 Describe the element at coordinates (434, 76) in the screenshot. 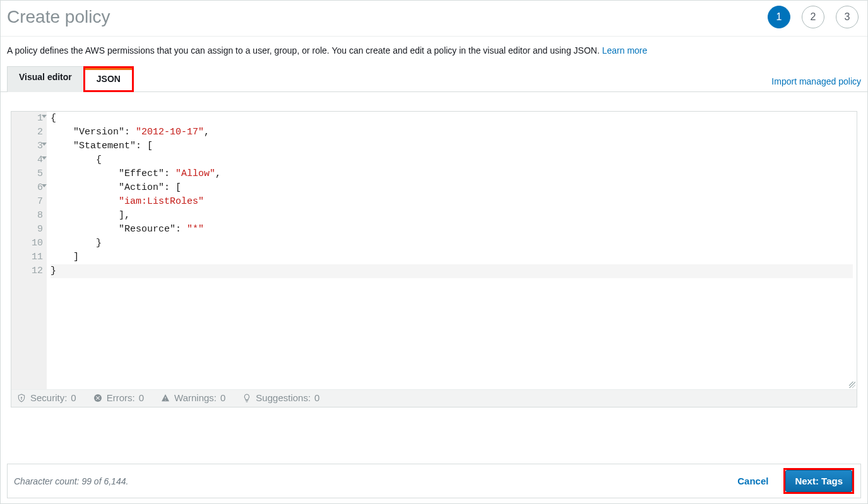

I see `tabs-row: Visual editor JSON Import managed policy` at that location.